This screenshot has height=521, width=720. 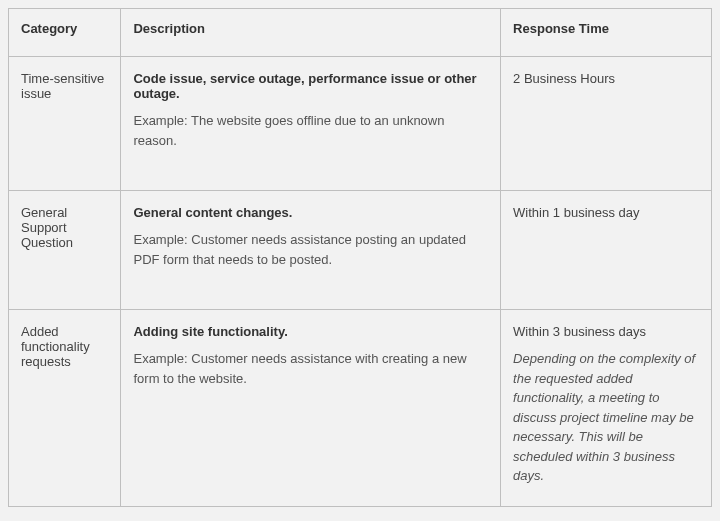 I want to click on description-example: Example: The website goes offline due to…, so click(x=310, y=130).